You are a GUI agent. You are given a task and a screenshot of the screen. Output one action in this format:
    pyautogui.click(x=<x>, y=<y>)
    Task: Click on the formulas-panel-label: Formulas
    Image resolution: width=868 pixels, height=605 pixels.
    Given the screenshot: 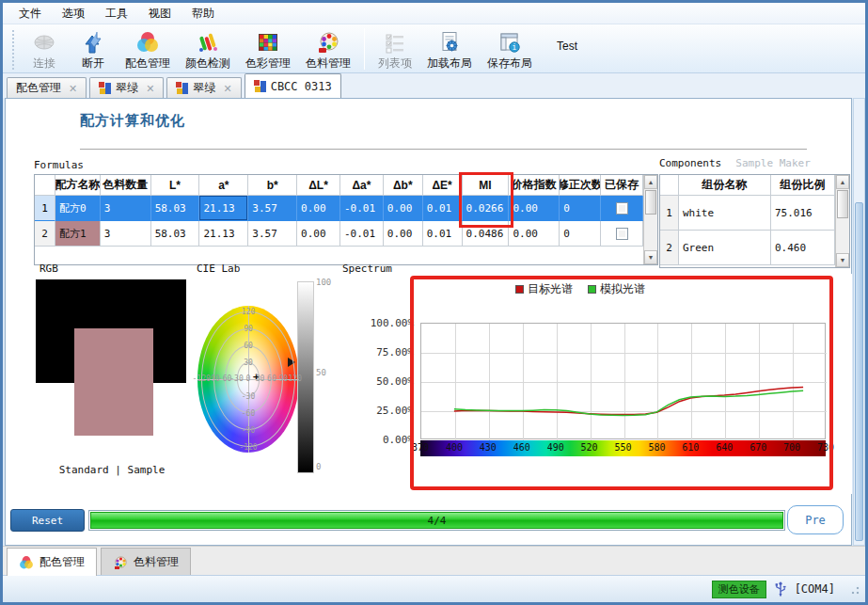 What is the action you would take?
    pyautogui.click(x=58, y=166)
    